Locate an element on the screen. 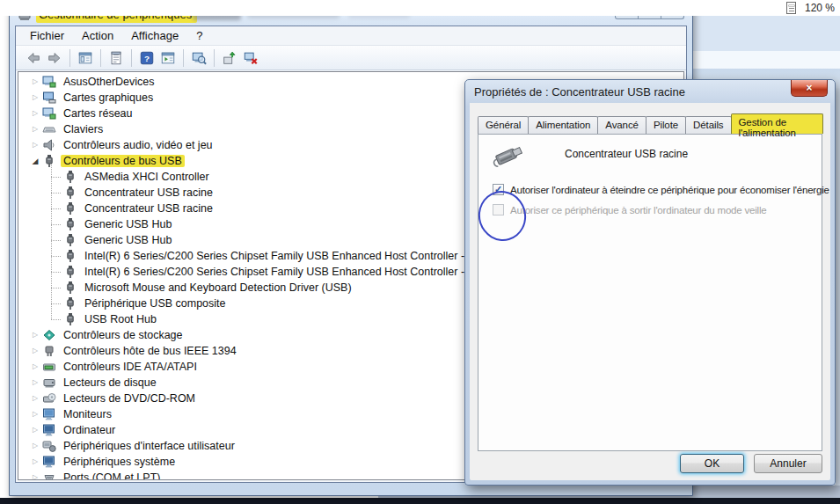  tree-item-label: Cartes réseau is located at coordinates (99, 113).